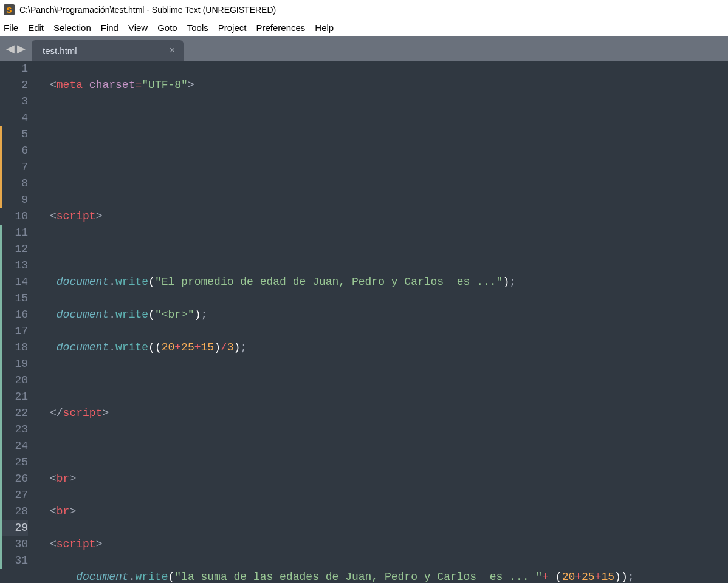 This screenshot has width=728, height=583. Describe the element at coordinates (14, 102) in the screenshot. I see `line-number: 3` at that location.